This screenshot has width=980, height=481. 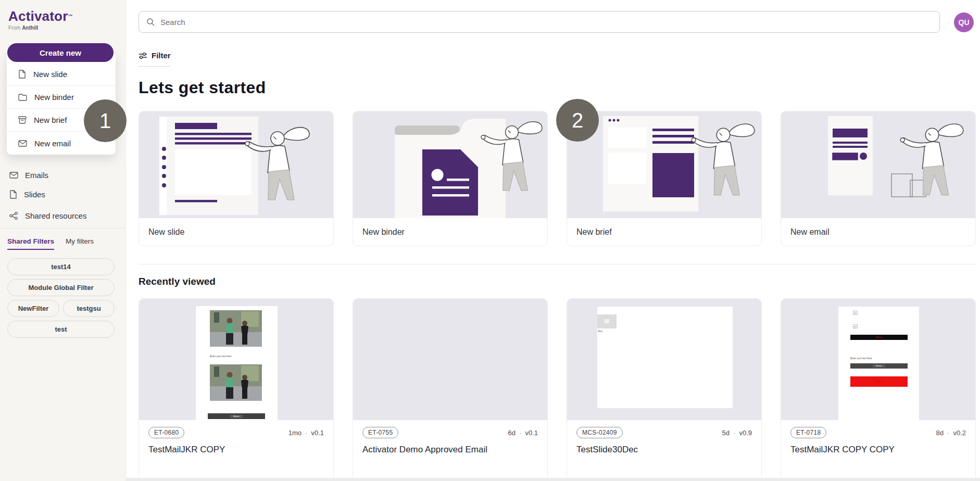 I want to click on doc-title: TestSlide30Dec, so click(x=664, y=450).